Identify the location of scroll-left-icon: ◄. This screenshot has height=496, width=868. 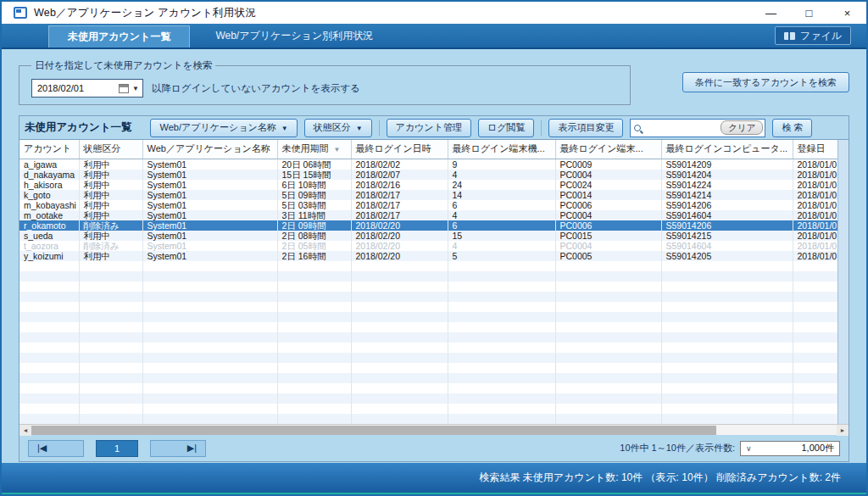
(25, 431).